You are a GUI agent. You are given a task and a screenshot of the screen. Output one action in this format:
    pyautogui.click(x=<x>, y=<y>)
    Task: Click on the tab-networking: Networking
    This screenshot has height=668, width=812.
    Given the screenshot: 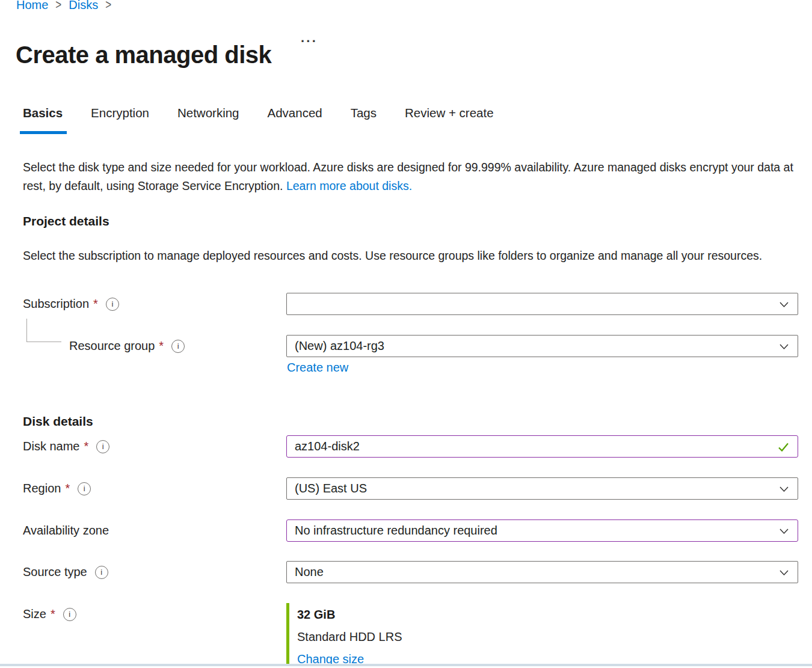 What is the action you would take?
    pyautogui.click(x=208, y=117)
    